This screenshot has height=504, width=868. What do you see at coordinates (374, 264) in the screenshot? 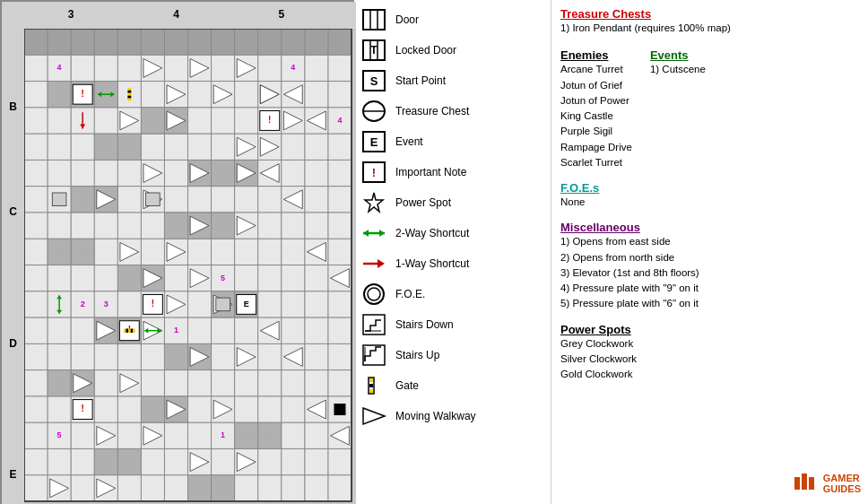
I see `one-way-shortcut-icon` at bounding box center [374, 264].